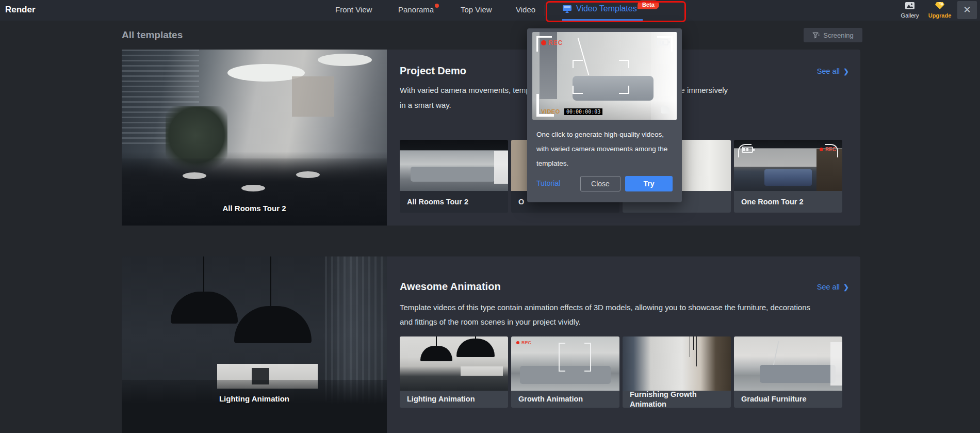 Image resolution: width=980 pixels, height=433 pixels. What do you see at coordinates (454, 372) in the screenshot?
I see `template-card-lighting-animation: Lighting Animation` at bounding box center [454, 372].